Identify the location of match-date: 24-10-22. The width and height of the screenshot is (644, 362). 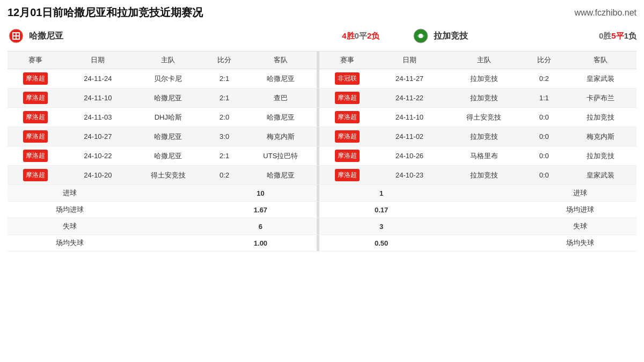
(98, 156).